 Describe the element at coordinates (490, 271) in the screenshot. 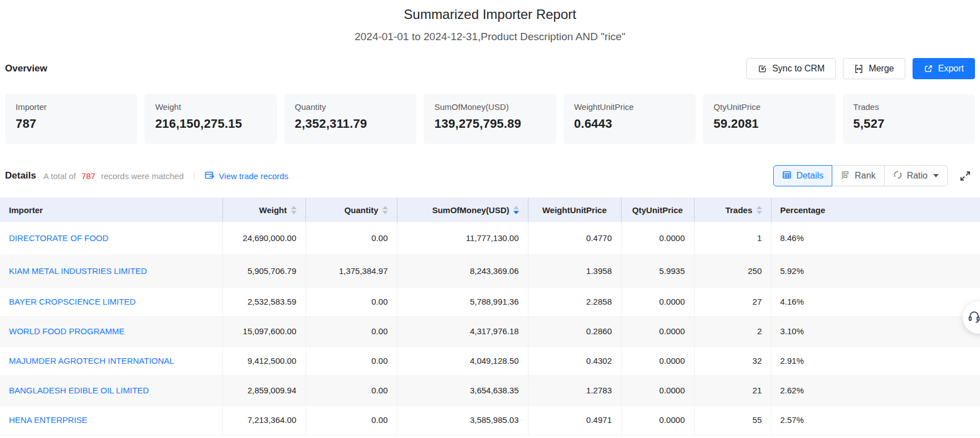

I see `table-row: KIAM METAL INDUSTRIES LIMITED5,905,706.7…` at that location.